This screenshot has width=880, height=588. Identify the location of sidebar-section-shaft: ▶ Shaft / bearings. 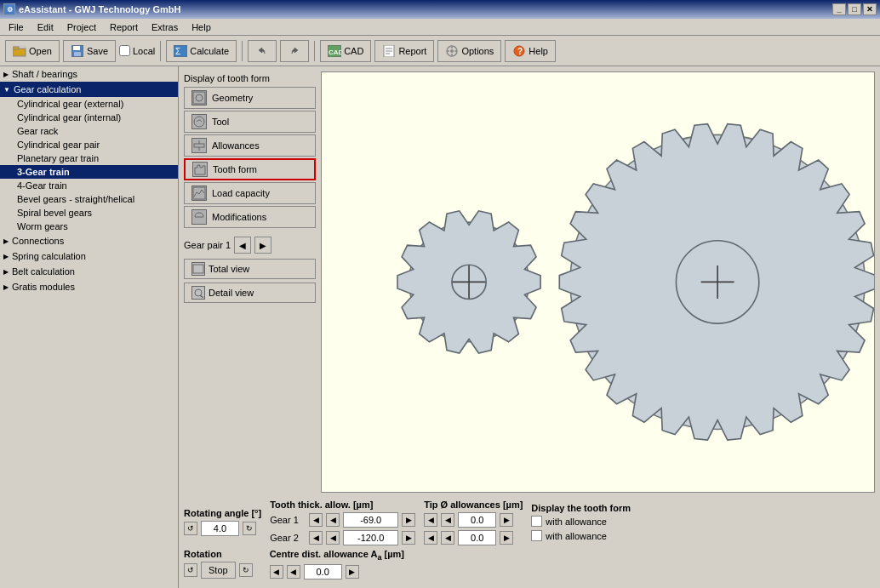
(89, 74).